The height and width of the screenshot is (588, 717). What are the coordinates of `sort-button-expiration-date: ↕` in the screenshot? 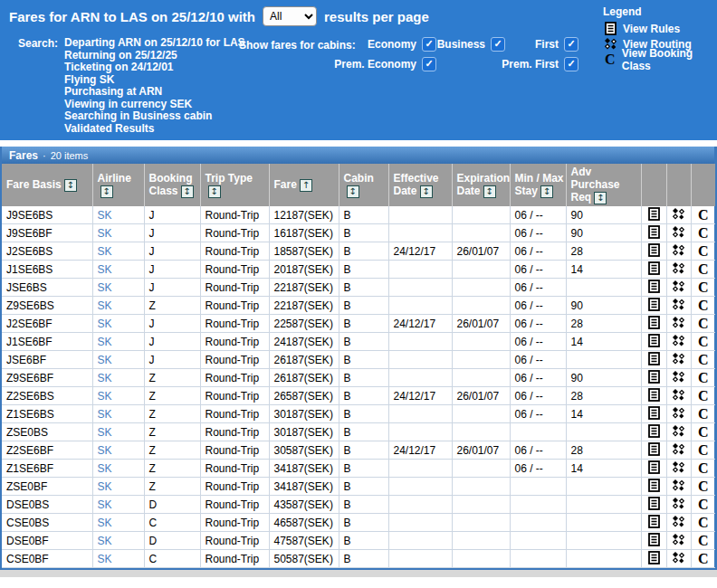 It's located at (490, 192).